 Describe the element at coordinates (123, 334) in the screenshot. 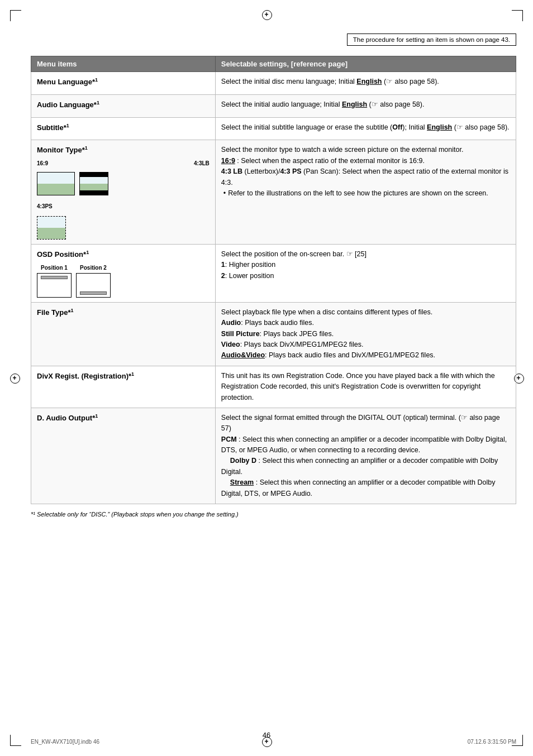

I see `menu-item-cell: File Type*1` at that location.